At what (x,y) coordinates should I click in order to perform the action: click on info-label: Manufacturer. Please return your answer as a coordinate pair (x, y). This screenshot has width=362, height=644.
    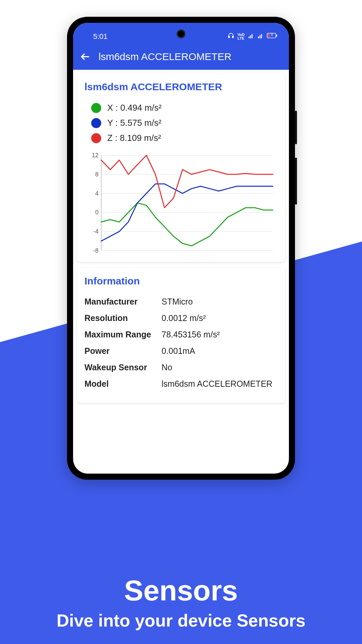
    Looking at the image, I should click on (123, 302).